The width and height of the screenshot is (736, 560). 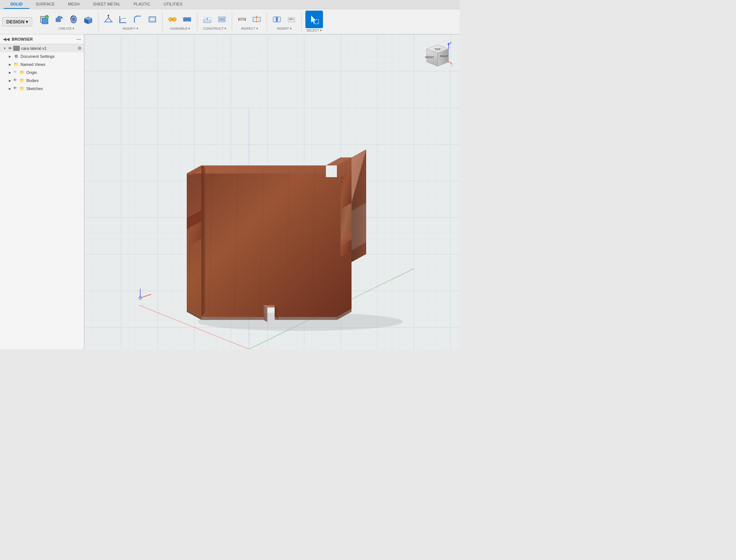 What do you see at coordinates (10, 56) in the screenshot?
I see `doc-settings-arrow: ▶` at bounding box center [10, 56].